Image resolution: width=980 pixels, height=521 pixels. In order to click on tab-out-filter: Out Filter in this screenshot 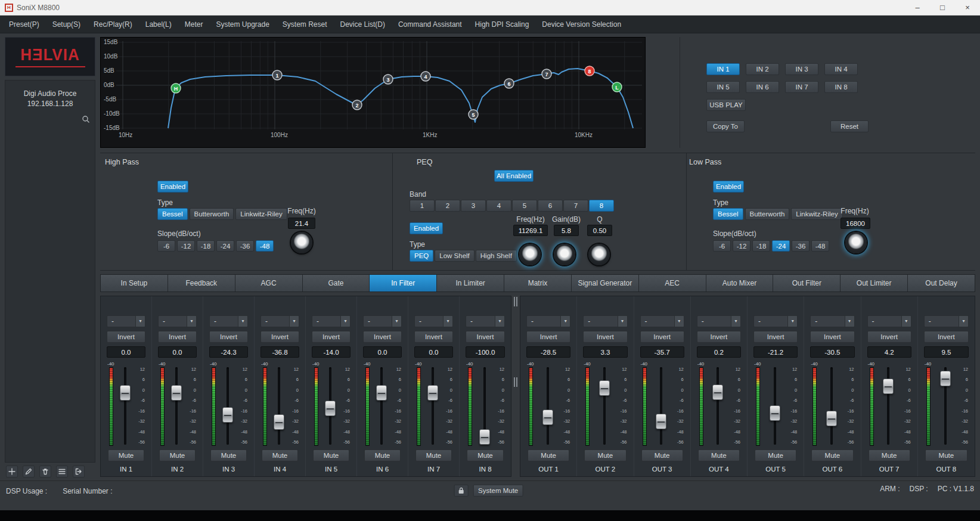, I will do `click(807, 283)`.